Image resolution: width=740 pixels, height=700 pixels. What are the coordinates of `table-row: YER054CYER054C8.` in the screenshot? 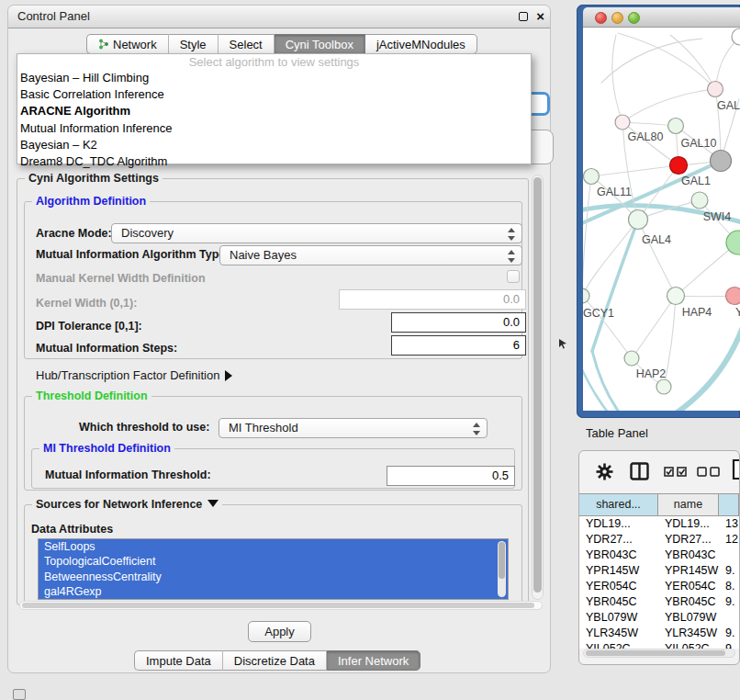 It's located at (659, 586).